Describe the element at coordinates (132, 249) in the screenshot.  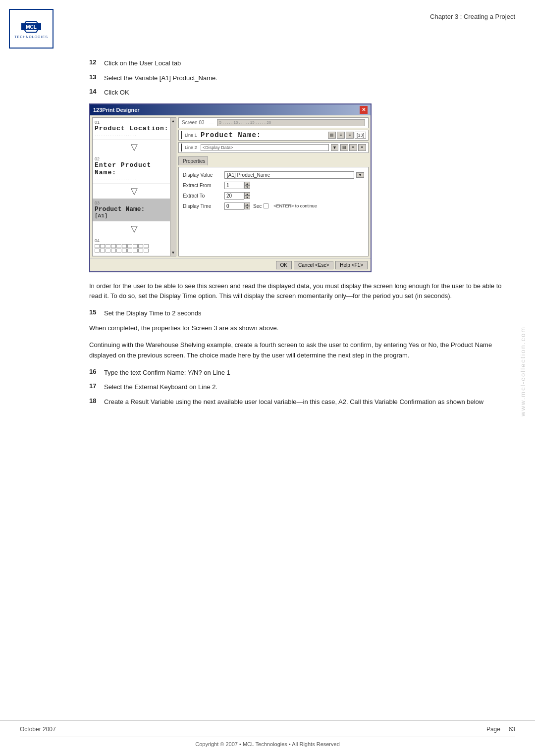
I see `screen-04-grid` at that location.